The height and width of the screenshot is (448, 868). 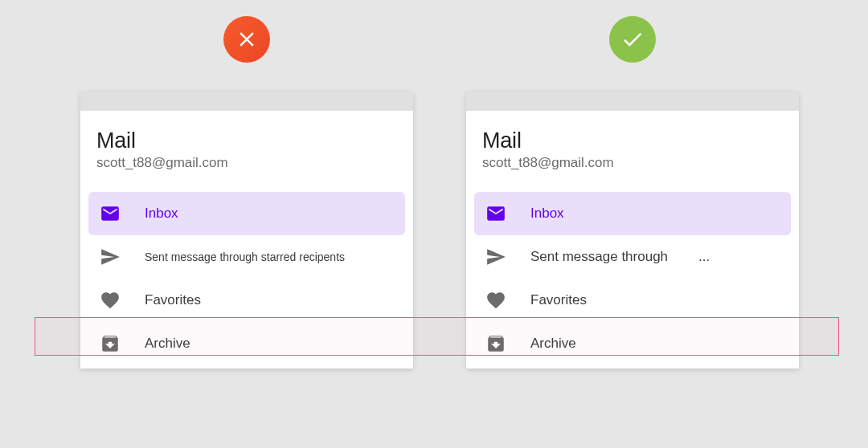 I want to click on badge-dont, so click(x=247, y=39).